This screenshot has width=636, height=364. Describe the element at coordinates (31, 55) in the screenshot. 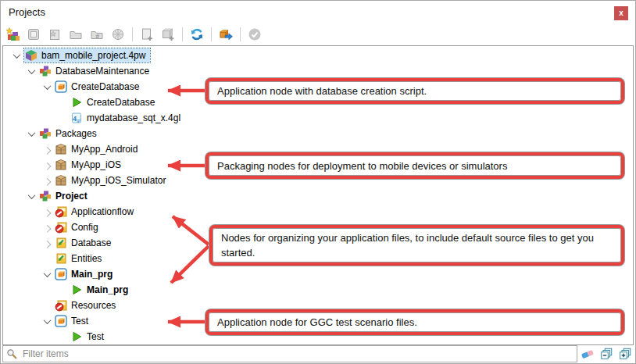

I see `project-cube-icon` at that location.